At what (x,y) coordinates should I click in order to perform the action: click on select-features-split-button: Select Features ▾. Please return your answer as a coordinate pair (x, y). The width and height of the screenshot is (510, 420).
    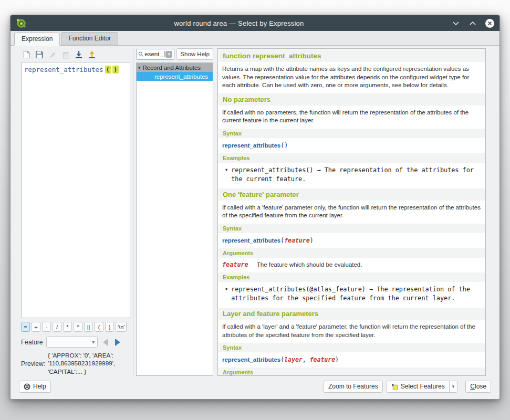
    Looking at the image, I should click on (422, 386).